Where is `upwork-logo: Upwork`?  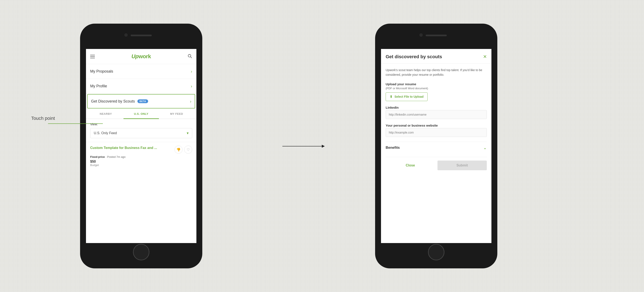 upwork-logo: Upwork is located at coordinates (141, 57).